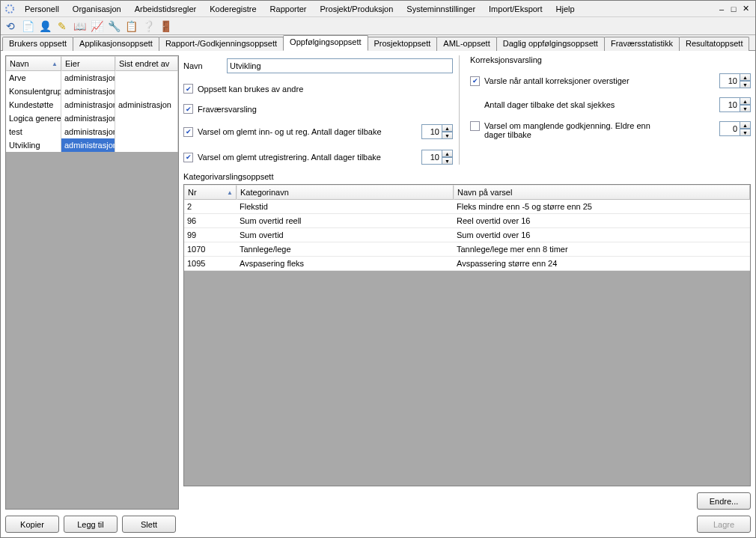 Image resolution: width=756 pixels, height=538 pixels. I want to click on glemt-ut-input, so click(432, 157).